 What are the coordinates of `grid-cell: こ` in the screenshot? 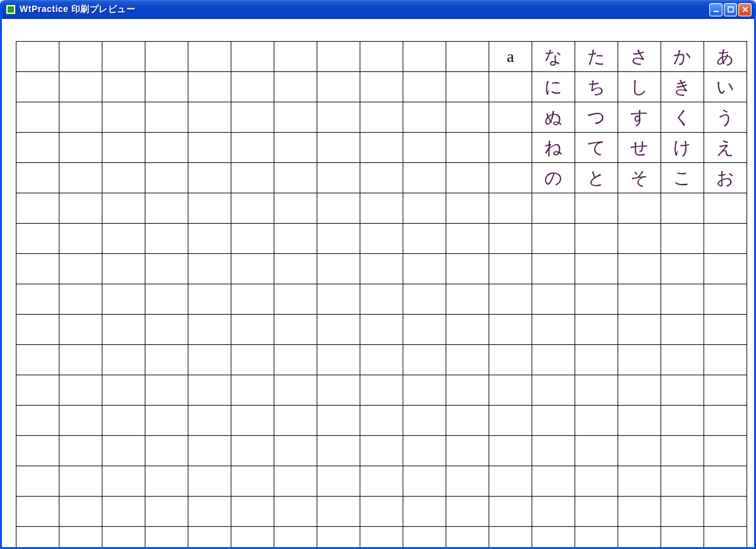 It's located at (683, 178).